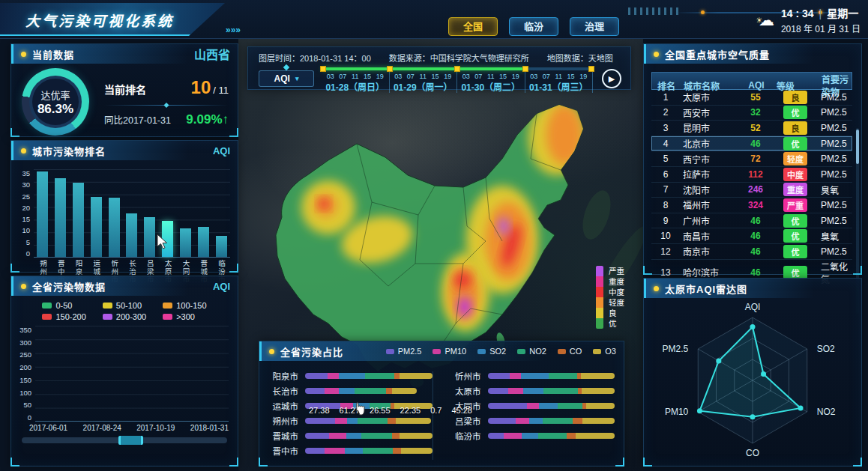  Describe the element at coordinates (463, 376) in the screenshot. I see `city-label: 忻州市` at that location.